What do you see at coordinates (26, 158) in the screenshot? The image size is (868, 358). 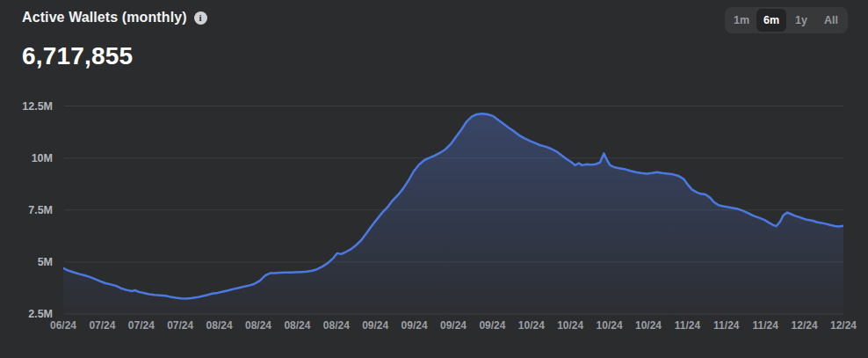 I see `y-tick-label: 10M` at bounding box center [26, 158].